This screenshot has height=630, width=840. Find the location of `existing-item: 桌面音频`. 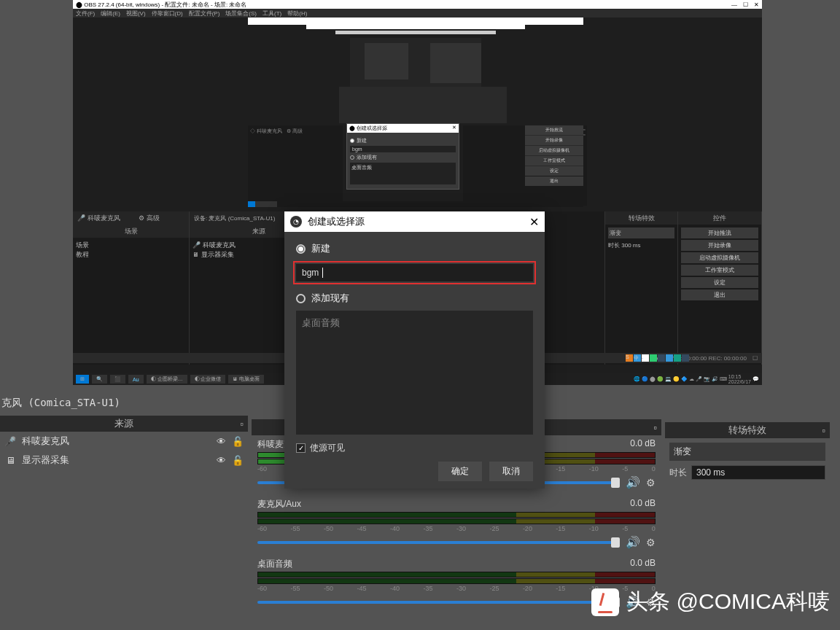

existing-item: 桌面音频 is located at coordinates (414, 323).